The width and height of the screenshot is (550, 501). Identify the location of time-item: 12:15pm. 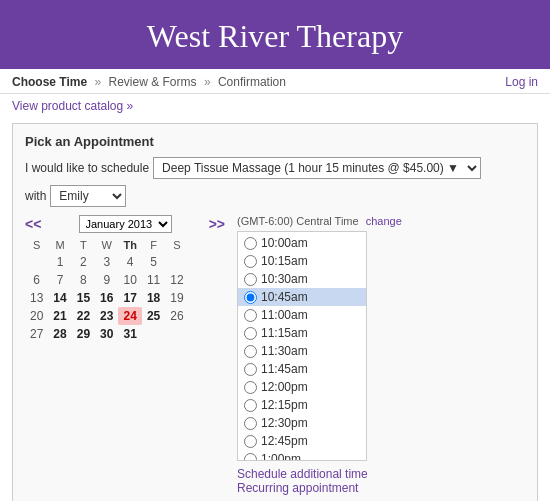
(302, 405).